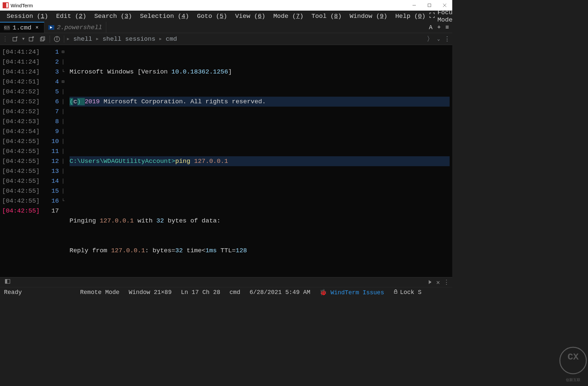  What do you see at coordinates (226, 292) in the screenshot?
I see `statusbar: Ready Remote Mode Window 21×89 Ln 17 Ch …` at bounding box center [226, 292].